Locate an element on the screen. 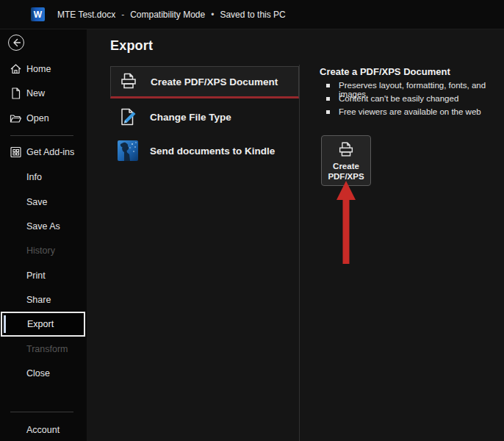  sidebar-item-label: Get Add-ins is located at coordinates (50, 152).